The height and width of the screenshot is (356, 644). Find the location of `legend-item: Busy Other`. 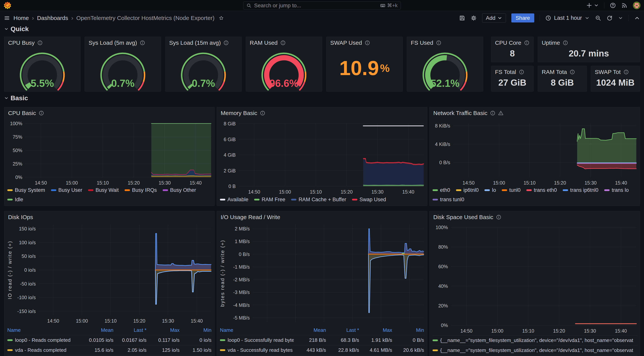

legend-item: Busy Other is located at coordinates (180, 190).